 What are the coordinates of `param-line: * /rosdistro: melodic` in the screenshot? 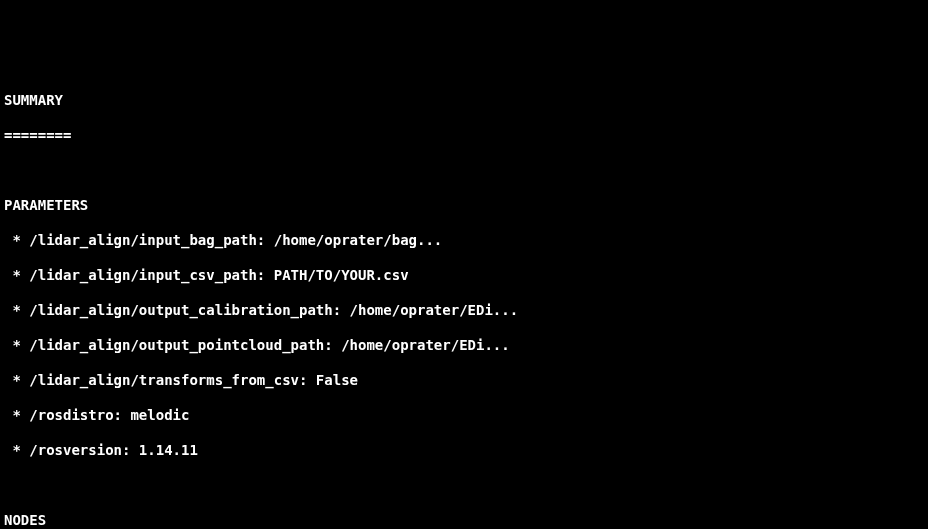 It's located at (464, 416).